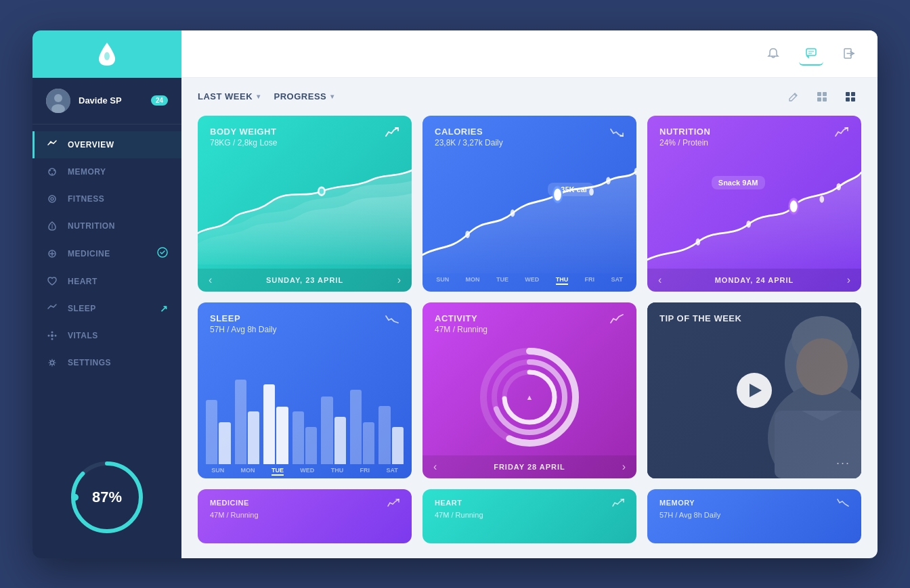 This screenshot has height=588, width=910. Describe the element at coordinates (529, 516) in the screenshot. I see `heart-mini-card: HEART 47M / Running` at that location.